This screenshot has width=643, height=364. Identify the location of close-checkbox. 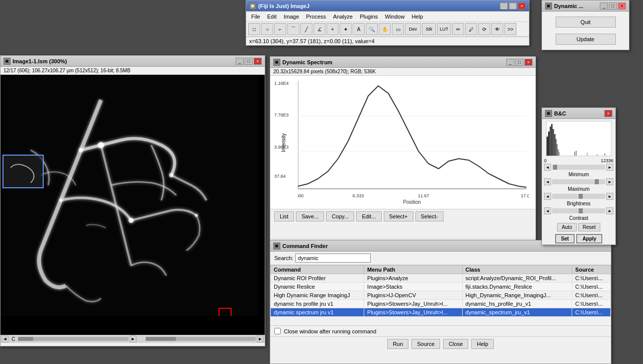
(277, 331).